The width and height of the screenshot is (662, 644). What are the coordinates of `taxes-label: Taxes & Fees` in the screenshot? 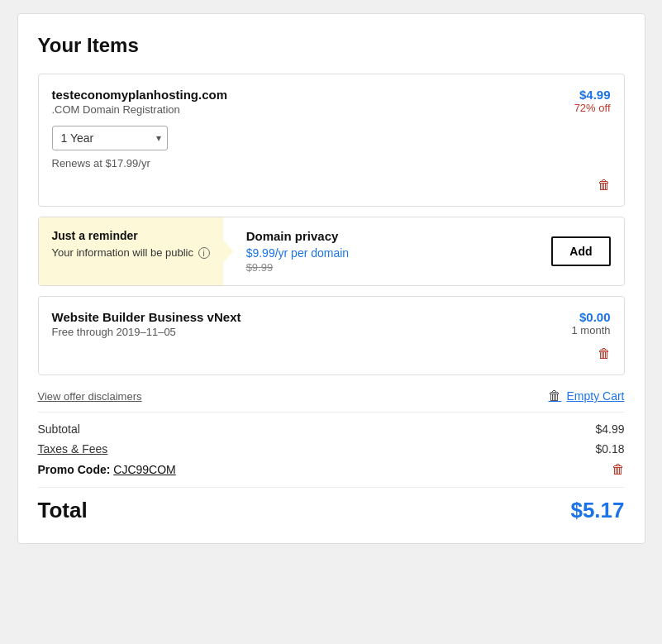 It's located at (73, 449).